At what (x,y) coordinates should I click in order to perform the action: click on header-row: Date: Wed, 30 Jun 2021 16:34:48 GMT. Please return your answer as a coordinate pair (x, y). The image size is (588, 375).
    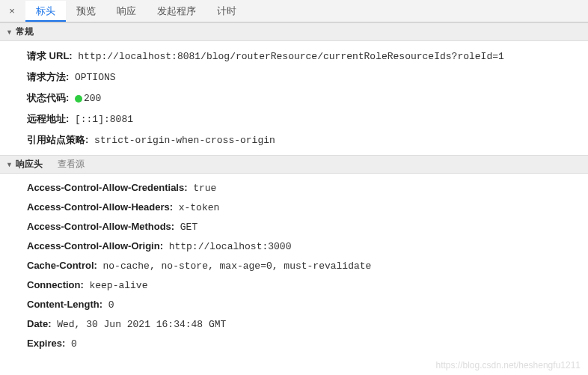
    Looking at the image, I should click on (307, 324).